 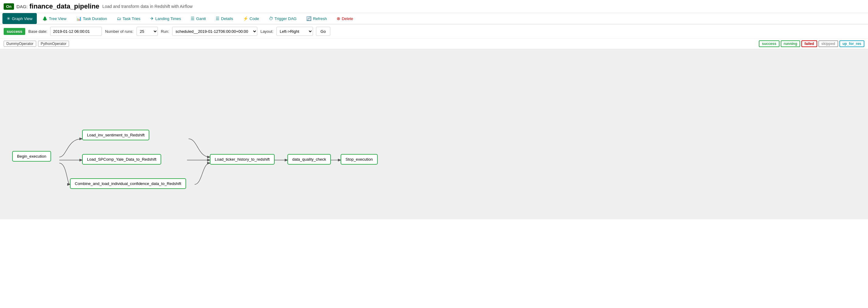 What do you see at coordinates (58, 19) in the screenshot?
I see `tab-tree-view-label: Tree View` at bounding box center [58, 19].